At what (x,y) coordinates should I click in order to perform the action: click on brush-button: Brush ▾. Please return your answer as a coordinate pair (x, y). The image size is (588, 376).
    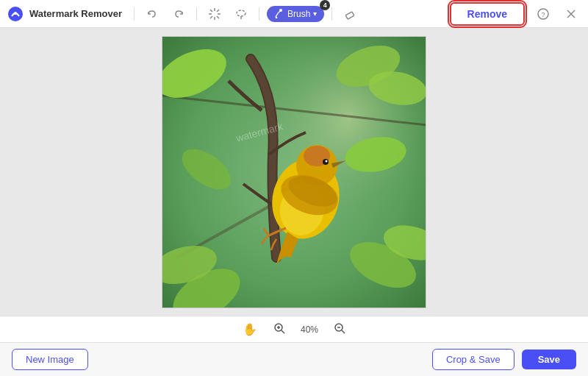
    Looking at the image, I should click on (295, 14).